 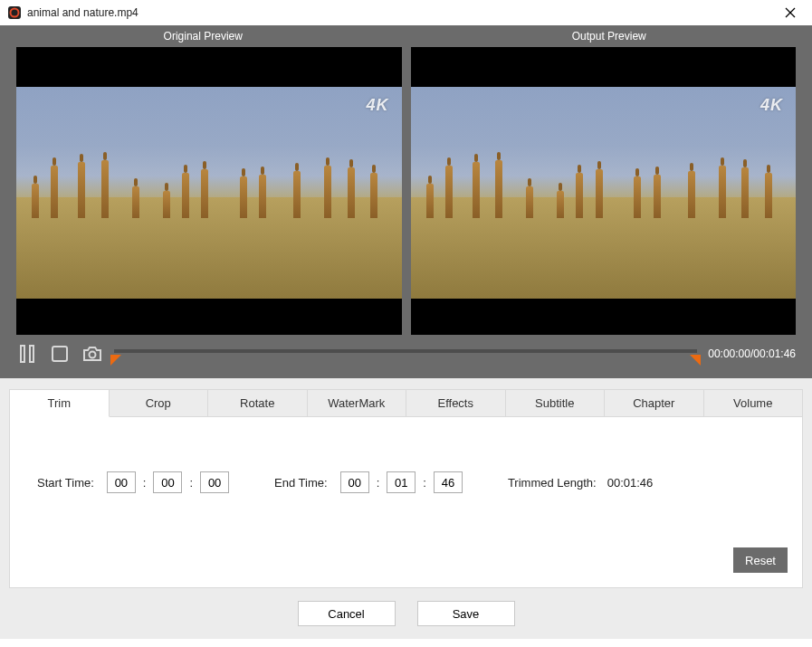 What do you see at coordinates (406, 354) in the screenshot?
I see `timeline-track` at bounding box center [406, 354].